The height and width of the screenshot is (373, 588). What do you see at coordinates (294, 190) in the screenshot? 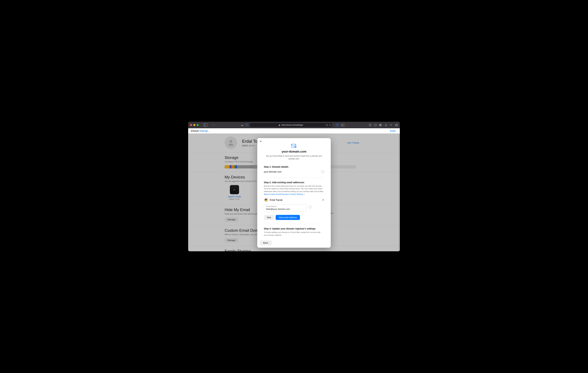
I see `step2-description: Add all of the email addresses that you …` at bounding box center [294, 190].